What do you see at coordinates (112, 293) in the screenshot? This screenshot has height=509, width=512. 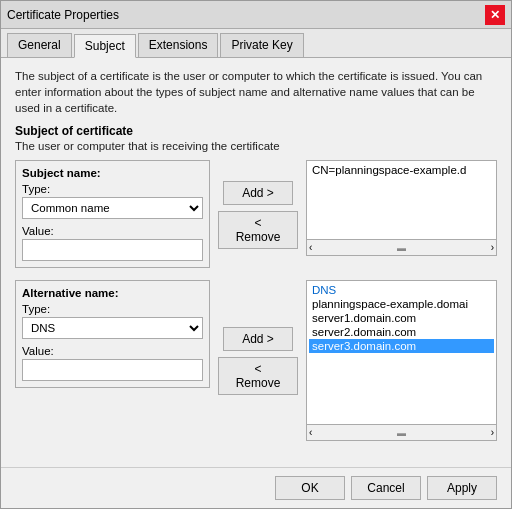 I see `alt-name-label: Alternative name:` at bounding box center [112, 293].